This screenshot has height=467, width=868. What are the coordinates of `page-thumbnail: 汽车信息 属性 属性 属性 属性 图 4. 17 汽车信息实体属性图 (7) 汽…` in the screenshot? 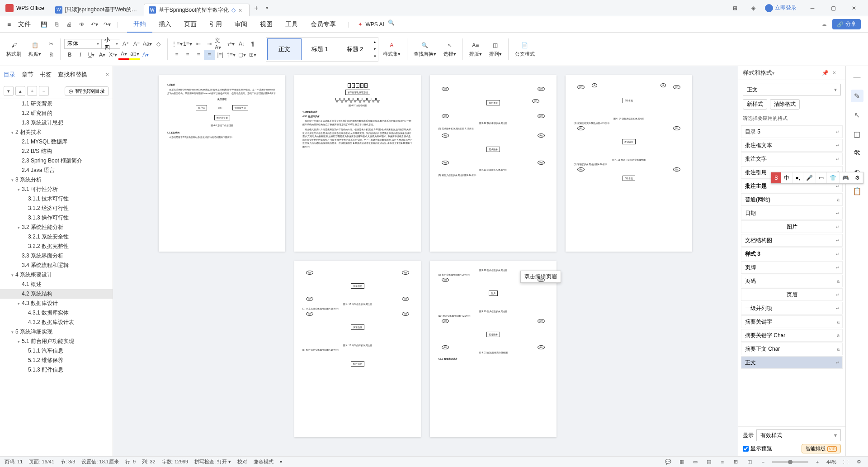 It's located at (358, 349).